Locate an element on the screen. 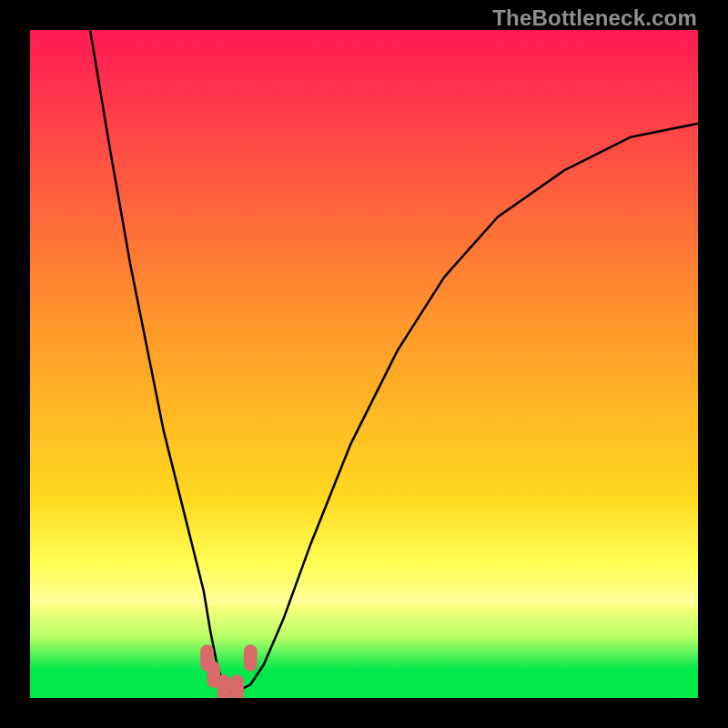 This screenshot has width=728, height=728. watermark-text: TheBottleneck.com is located at coordinates (595, 18).